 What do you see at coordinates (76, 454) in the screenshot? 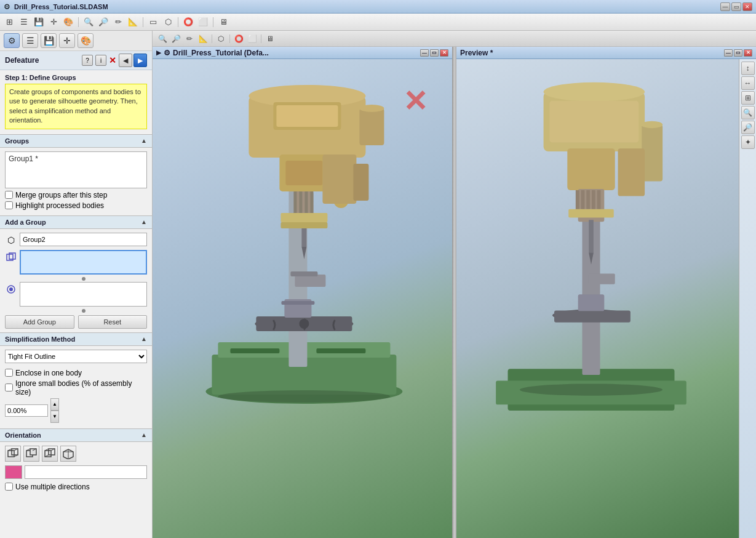
I see `orientation-icons-row` at bounding box center [76, 454].